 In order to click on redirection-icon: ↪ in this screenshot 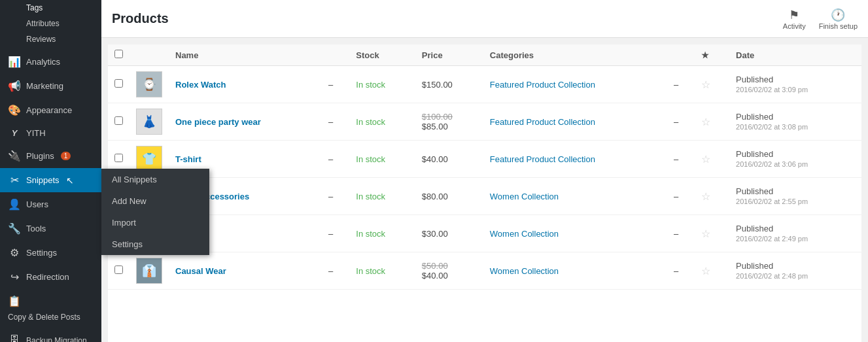, I will do `click(14, 277)`.